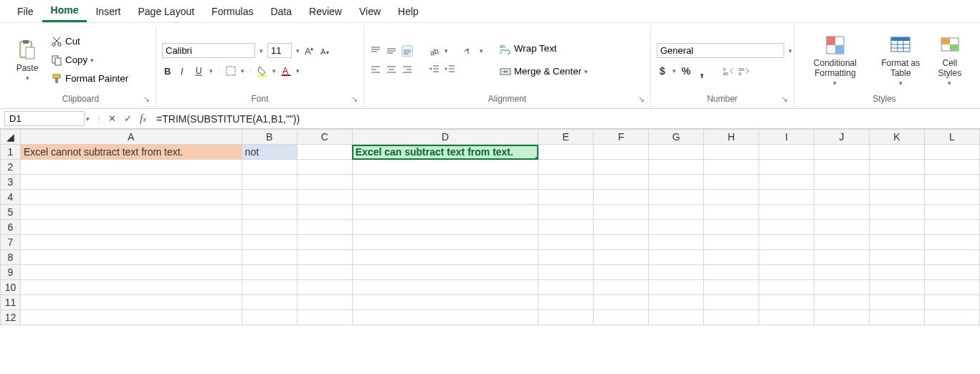  I want to click on col-header-C: C, so click(324, 138).